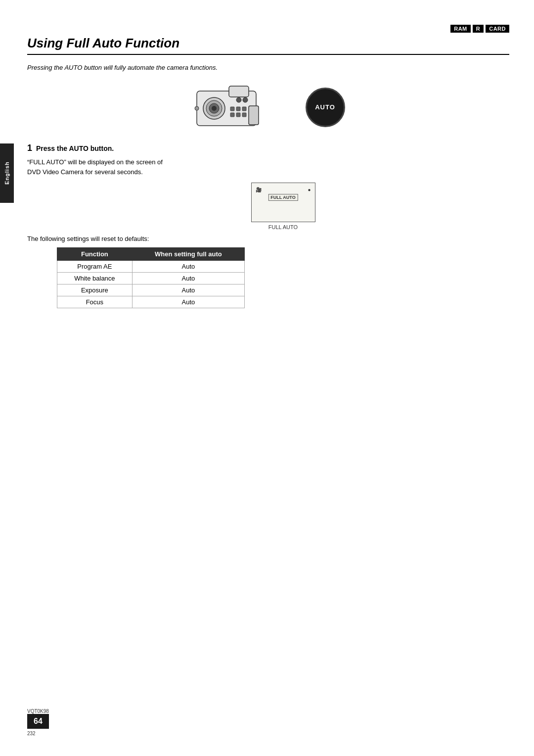 This screenshot has width=534, height=756. What do you see at coordinates (268, 160) in the screenshot?
I see `step1-container: 1Press the AUTO button. “FULL AUTO” will…` at bounding box center [268, 160].